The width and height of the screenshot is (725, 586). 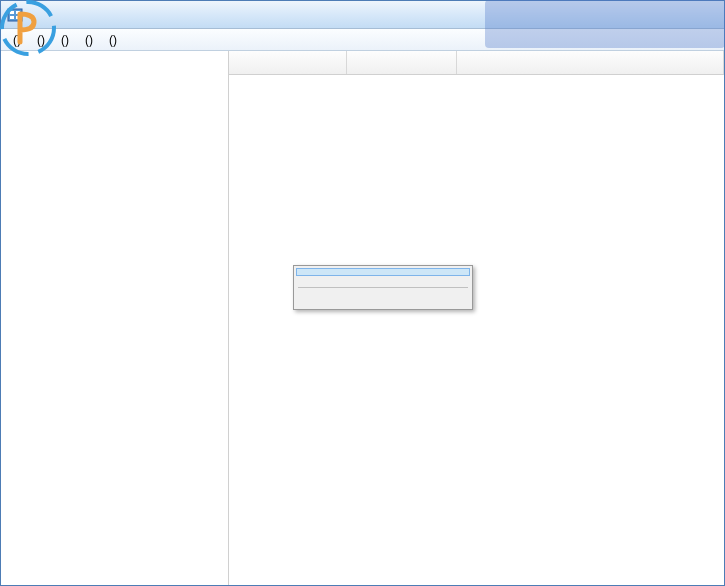 I want to click on context-delete, so click(x=383, y=295).